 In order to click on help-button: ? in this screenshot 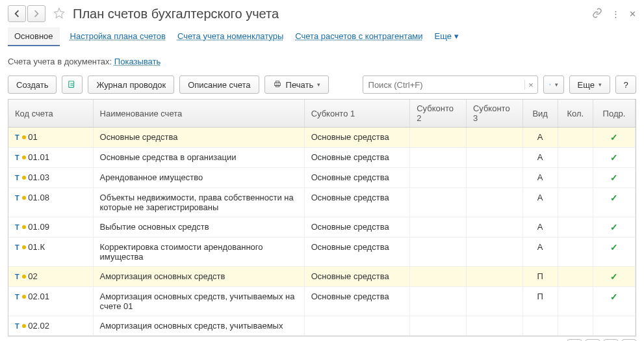, I will do `click(626, 85)`.